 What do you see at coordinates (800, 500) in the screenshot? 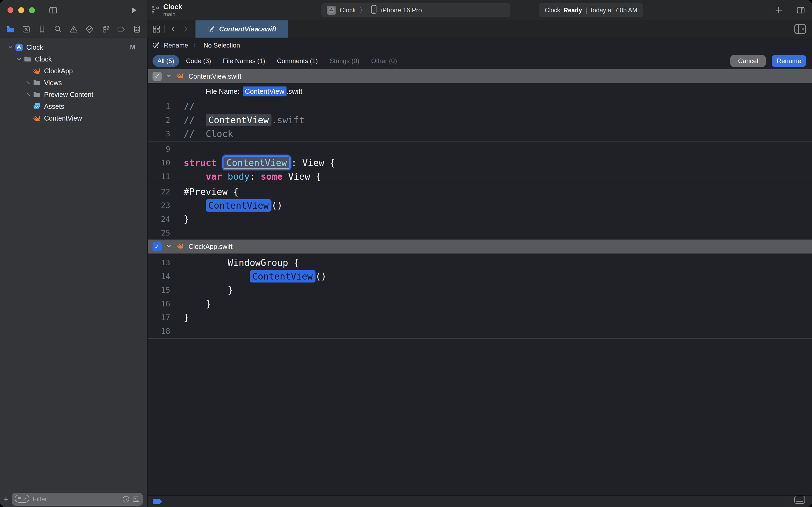
I see `toggle-debug-area-icon` at bounding box center [800, 500].